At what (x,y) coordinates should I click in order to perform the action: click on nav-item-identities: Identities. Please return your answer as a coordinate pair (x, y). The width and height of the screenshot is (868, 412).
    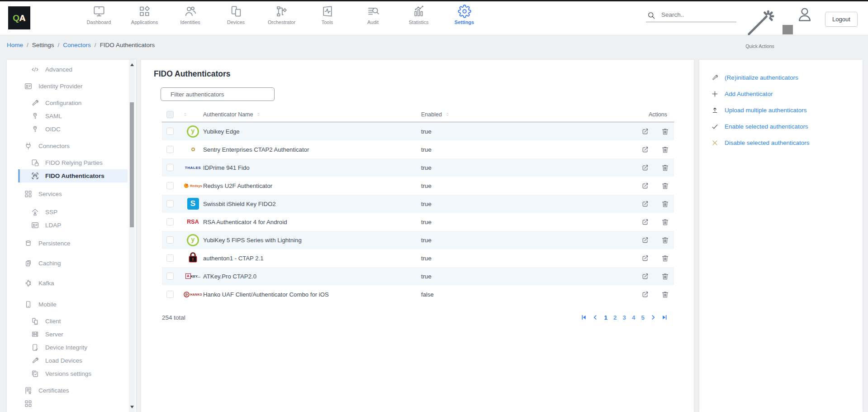
    Looking at the image, I should click on (190, 14).